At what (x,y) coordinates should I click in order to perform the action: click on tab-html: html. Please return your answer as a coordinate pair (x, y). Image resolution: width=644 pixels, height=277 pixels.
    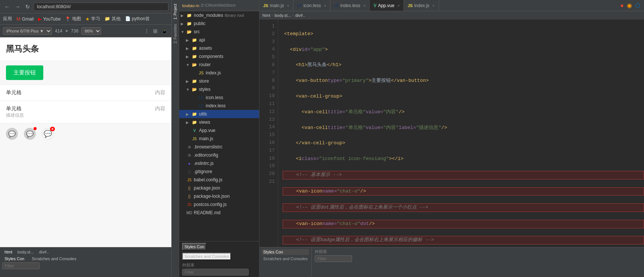
    Looking at the image, I should click on (8, 252).